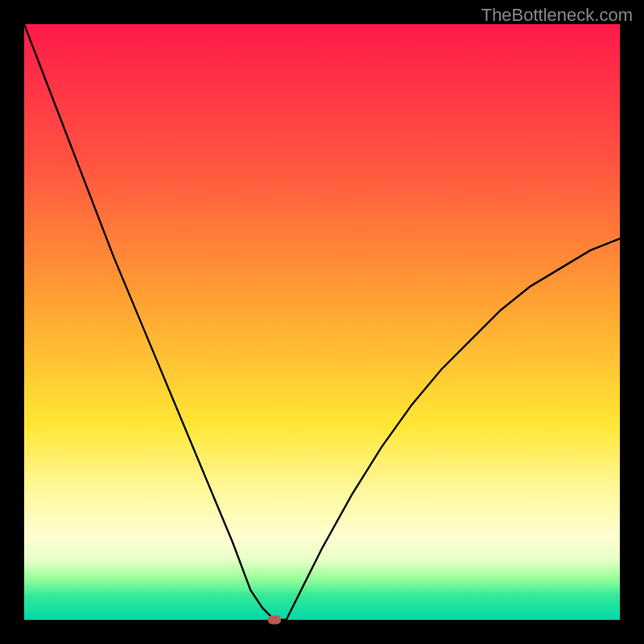 This screenshot has width=644, height=644. What do you see at coordinates (275, 620) in the screenshot?
I see `optimal-point-marker` at bounding box center [275, 620].